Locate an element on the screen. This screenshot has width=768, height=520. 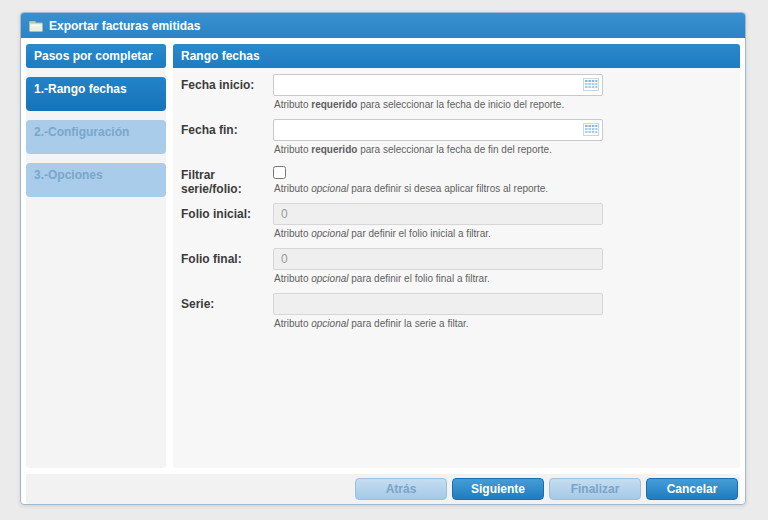
steps-sidebar: Pasos por completar 1.-Rango fechas 2.-C… is located at coordinates (96, 256).